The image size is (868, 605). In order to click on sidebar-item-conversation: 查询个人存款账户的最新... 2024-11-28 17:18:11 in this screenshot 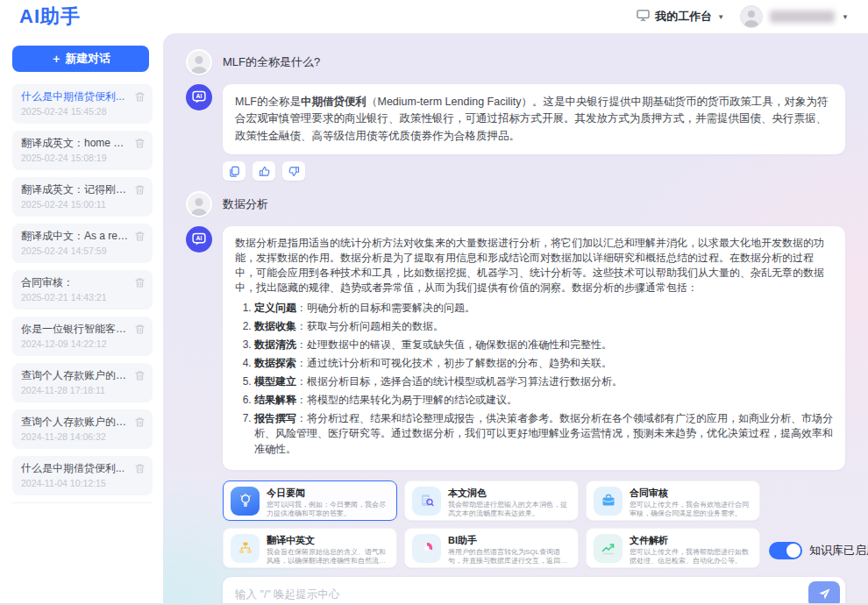, I will do `click(82, 382)`.